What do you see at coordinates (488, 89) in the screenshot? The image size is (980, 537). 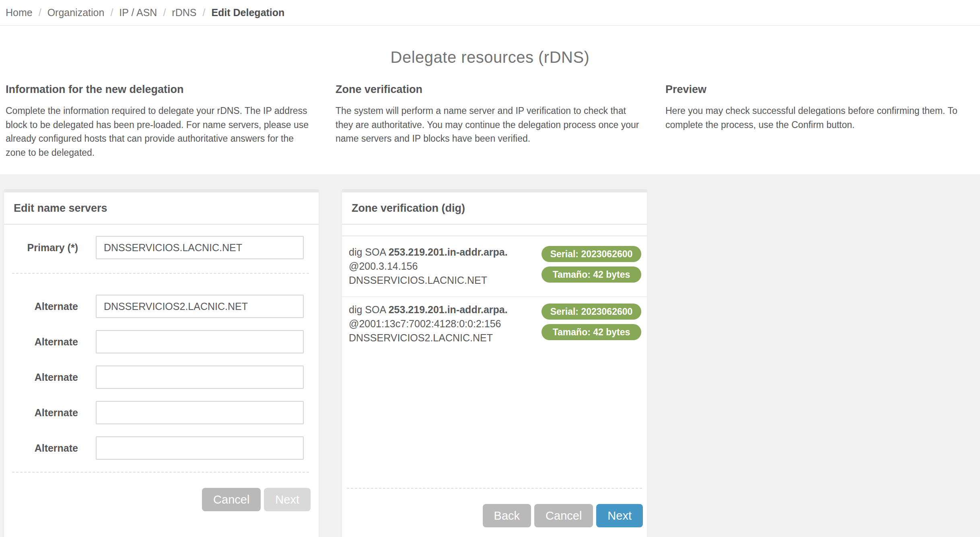 I see `intro-heading-zone-verification: Zone verification` at bounding box center [488, 89].